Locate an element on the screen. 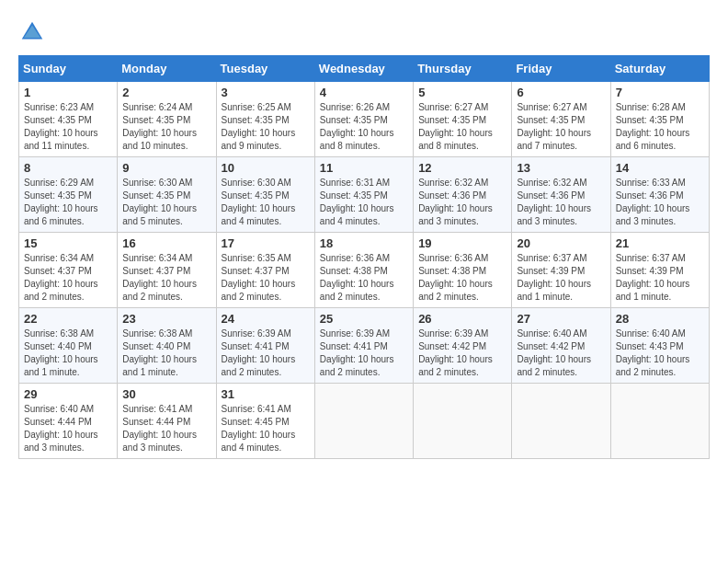 The image size is (728, 563). logo-icon is located at coordinates (32, 32).